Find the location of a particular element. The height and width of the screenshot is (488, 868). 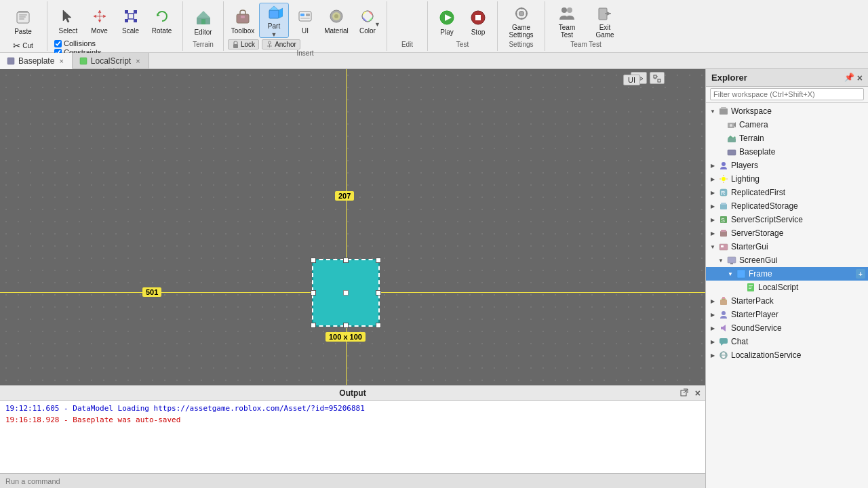

handle-r is located at coordinates (378, 293).